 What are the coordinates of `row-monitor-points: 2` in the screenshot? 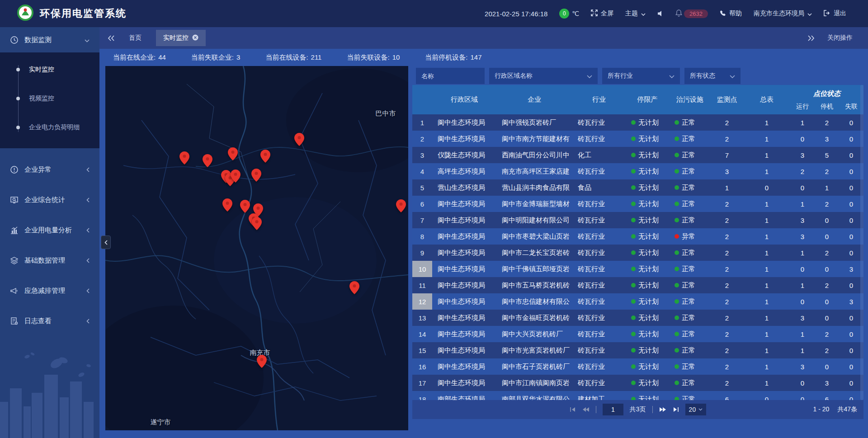 It's located at (727, 383).